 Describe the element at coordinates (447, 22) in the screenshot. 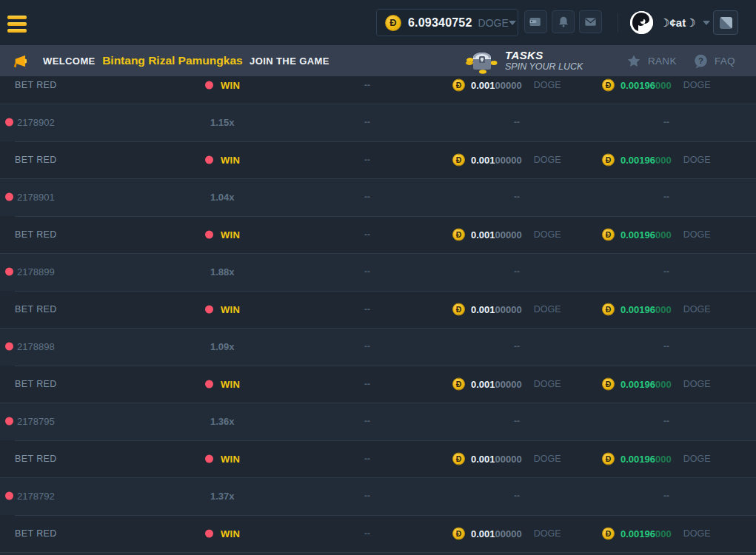

I see `balance-selector: Đ 6.09340752 DOGE` at that location.